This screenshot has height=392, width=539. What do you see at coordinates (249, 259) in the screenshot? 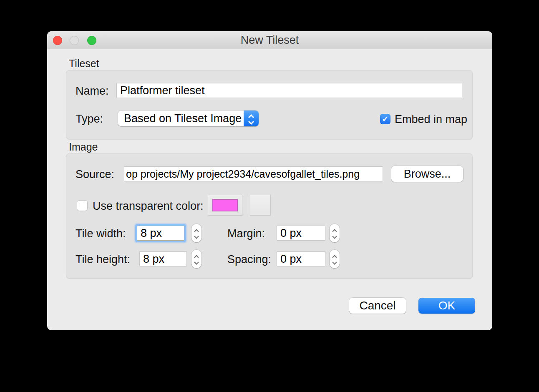
I see `spacing-label: Spacing:` at bounding box center [249, 259].